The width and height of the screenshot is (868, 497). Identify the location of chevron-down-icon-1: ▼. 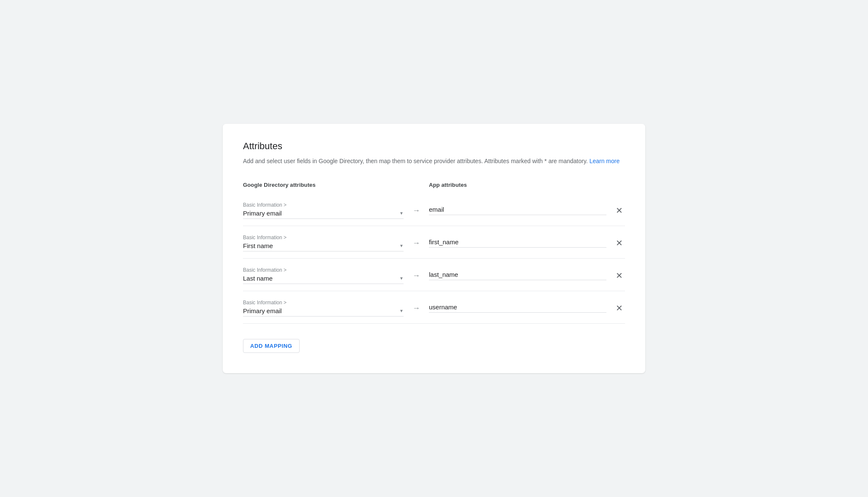
(401, 246).